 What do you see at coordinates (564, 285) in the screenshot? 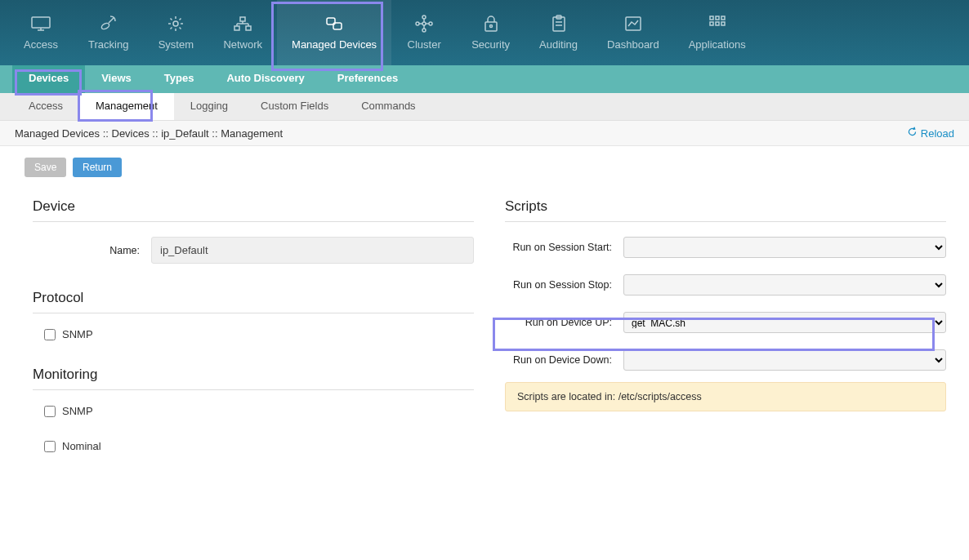
I see `session-stop-label: Run on Session Stop:` at bounding box center [564, 285].